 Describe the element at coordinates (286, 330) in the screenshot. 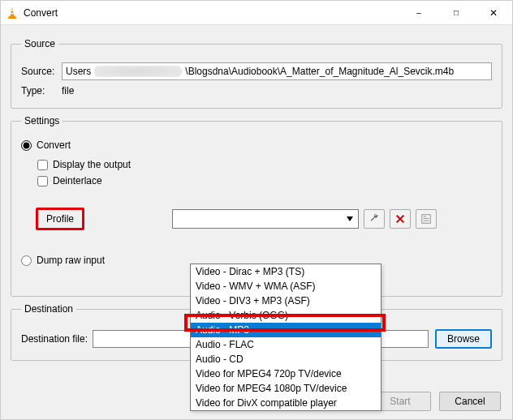

I see `profile-option: Audio - MP3` at that location.